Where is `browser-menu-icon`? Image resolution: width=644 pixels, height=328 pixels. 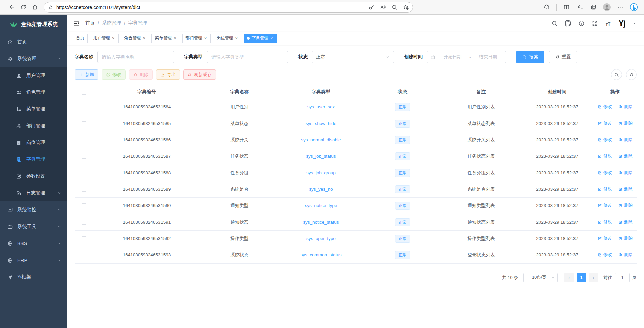
browser-menu-icon is located at coordinates (620, 7).